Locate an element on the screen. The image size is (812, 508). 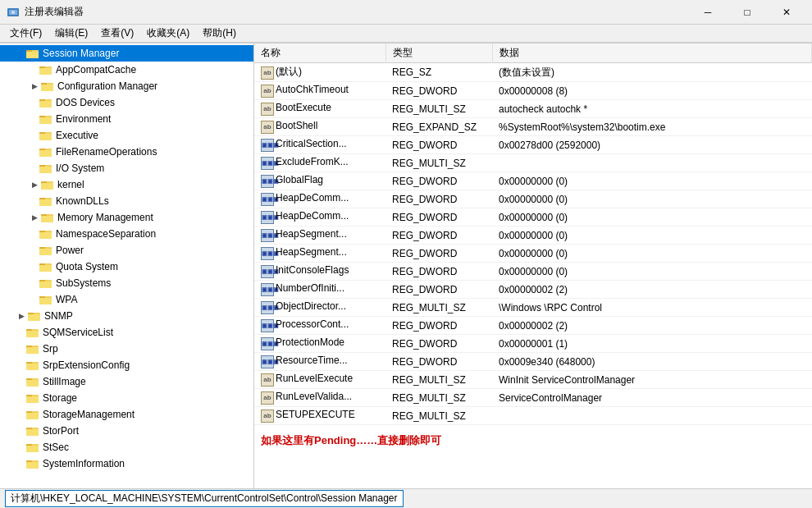
menu-file: 文件(F) is located at coordinates (26, 33).